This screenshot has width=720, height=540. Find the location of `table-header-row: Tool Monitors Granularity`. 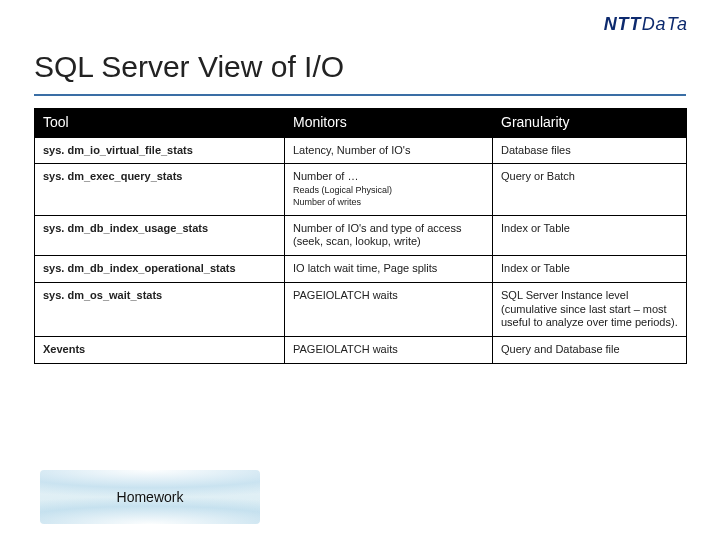

table-header-row: Tool Monitors Granularity is located at coordinates (361, 124).